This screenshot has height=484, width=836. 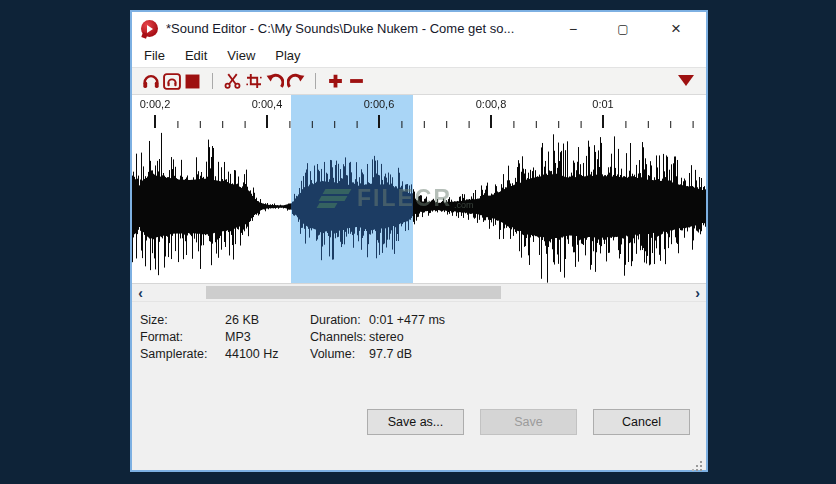 I want to click on samplerate-label: Samplerate:, so click(x=174, y=354).